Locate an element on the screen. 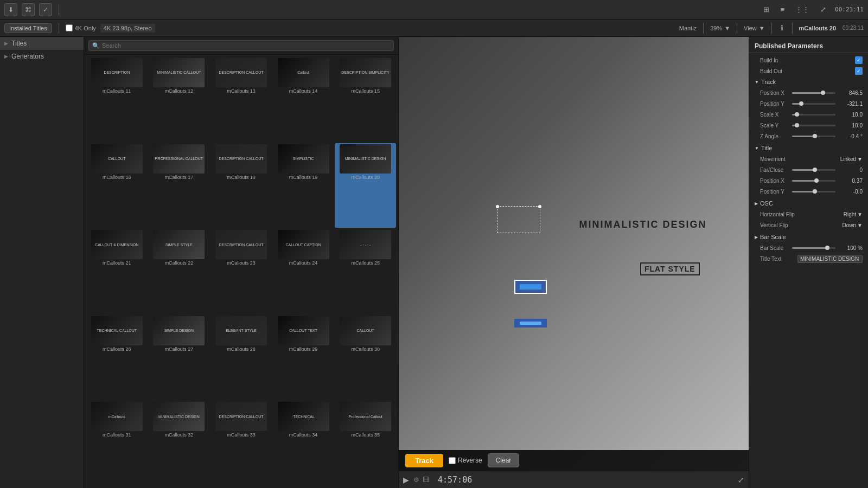  title-item-mcallouts18: DESCRIPTION CALLOUT mCallouts 18 is located at coordinates (241, 185).